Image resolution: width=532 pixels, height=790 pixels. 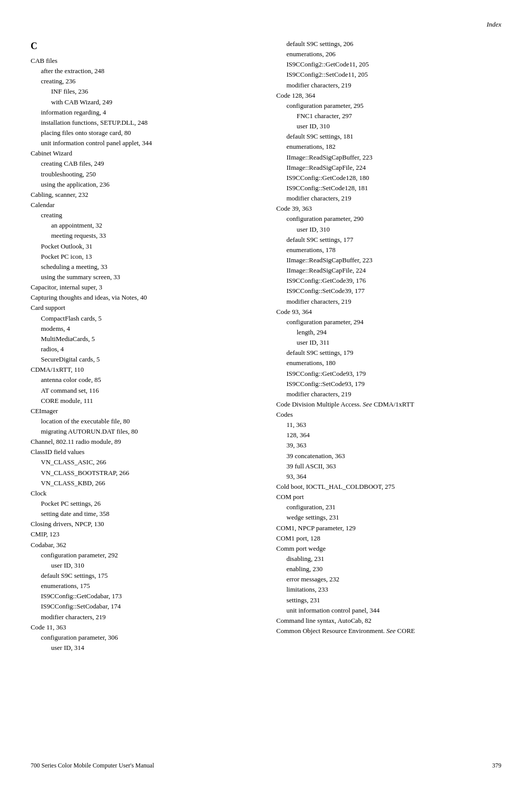 What do you see at coordinates (143, 421) in the screenshot?
I see `list-item: location of the executable file, 80` at bounding box center [143, 421].